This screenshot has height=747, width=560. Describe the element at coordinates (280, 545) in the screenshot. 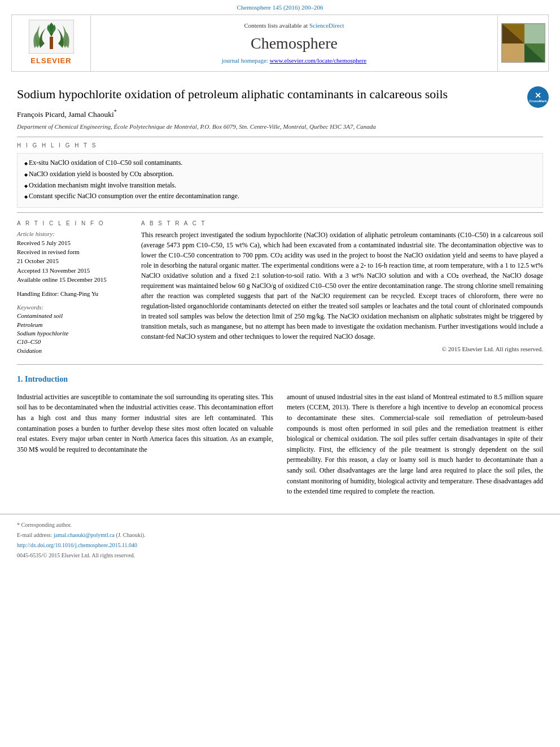

I see `doi-line: http://dx.doi.org/10.1016/j.chemosphere.…` at that location.